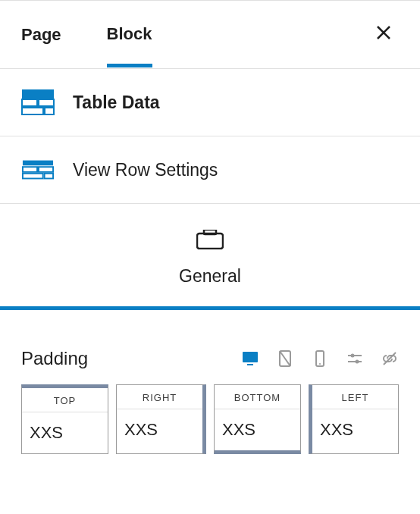 Image resolution: width=420 pixels, height=514 pixels. Describe the element at coordinates (146, 170) in the screenshot. I see `section-label: View Row Settings` at that location.